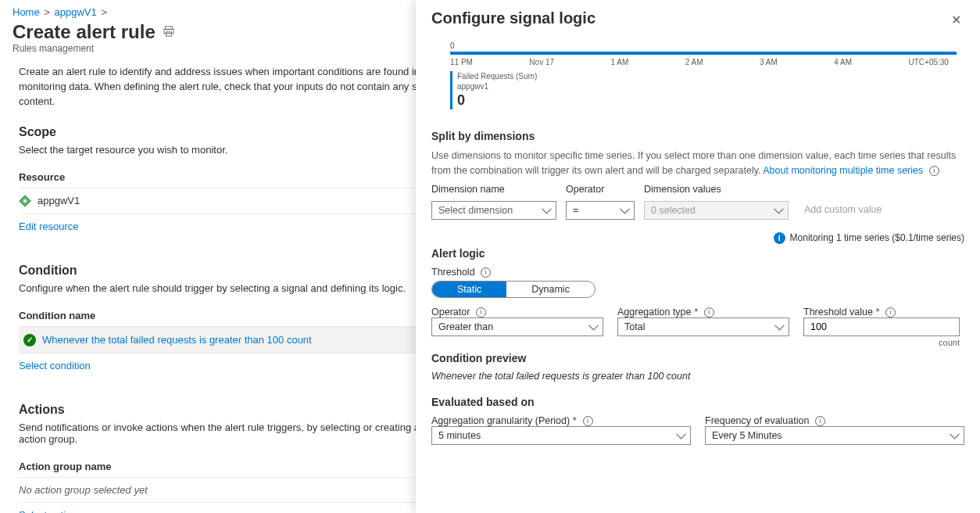 The image size is (980, 513). I want to click on resource-row: appgwV1, so click(237, 202).